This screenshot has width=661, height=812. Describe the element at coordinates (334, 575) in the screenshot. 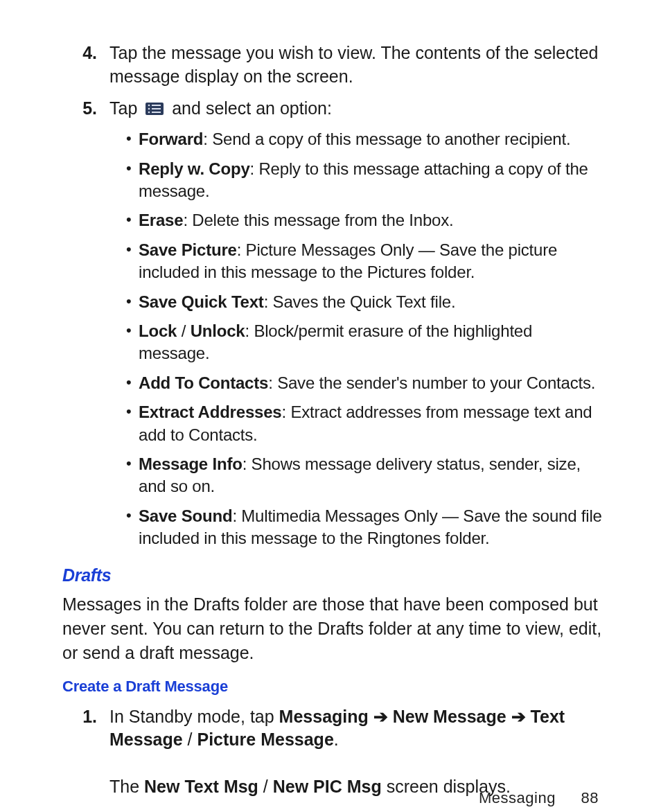

I see `section-heading-drafts: Drafts` at that location.